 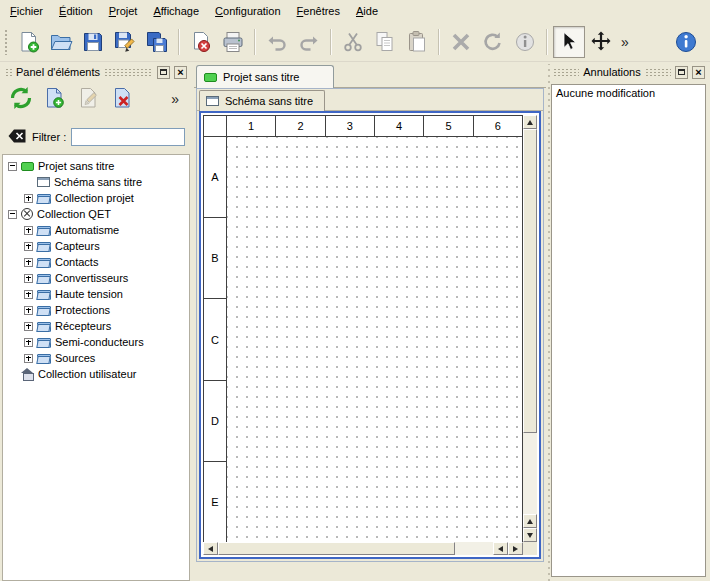 What do you see at coordinates (96, 246) in the screenshot?
I see `tree-item-capteurs: Capteurs` at bounding box center [96, 246].